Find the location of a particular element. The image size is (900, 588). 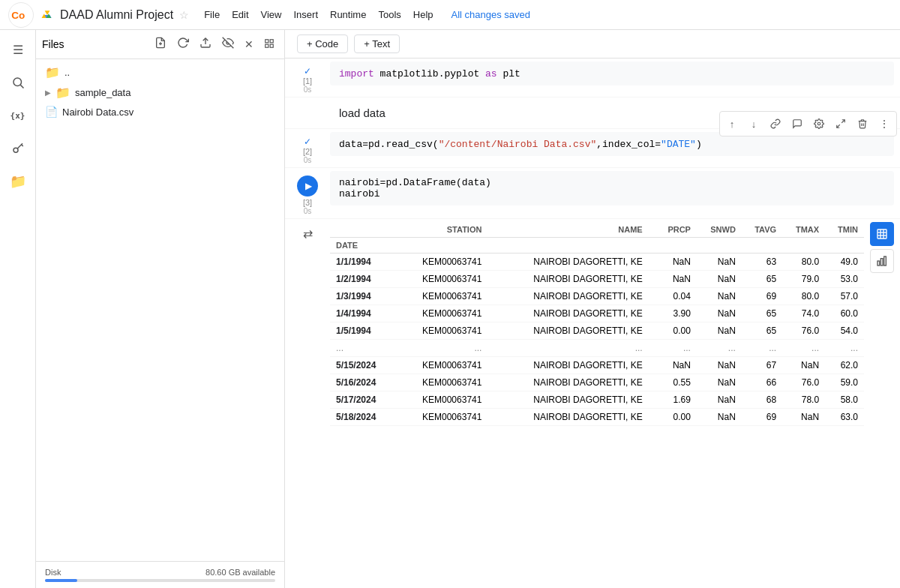

move-up-button: ↑ is located at coordinates (732, 124).